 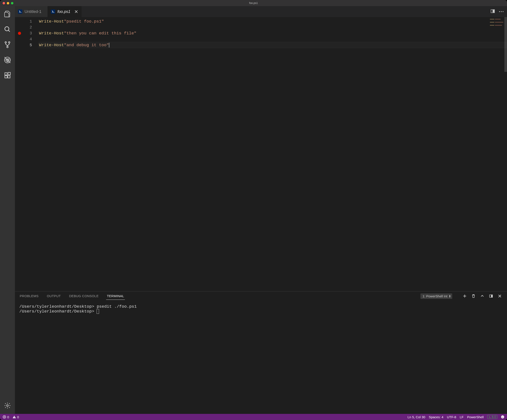 I want to click on window-title: foo.ps1, so click(x=254, y=3).